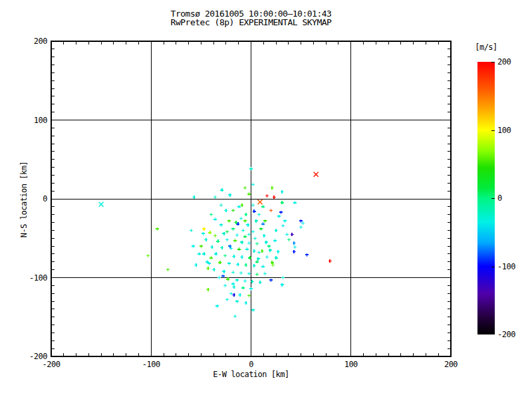 The height and width of the screenshot is (399, 532). I want to click on data-point-x-marker, so click(317, 174).